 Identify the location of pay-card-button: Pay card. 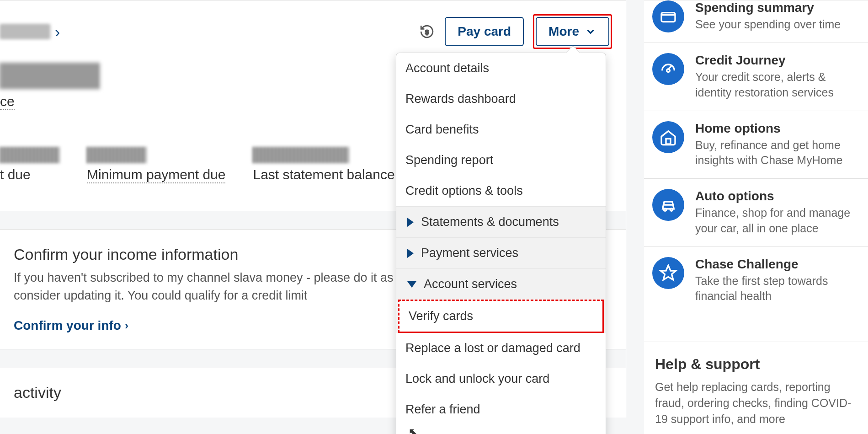
(485, 32).